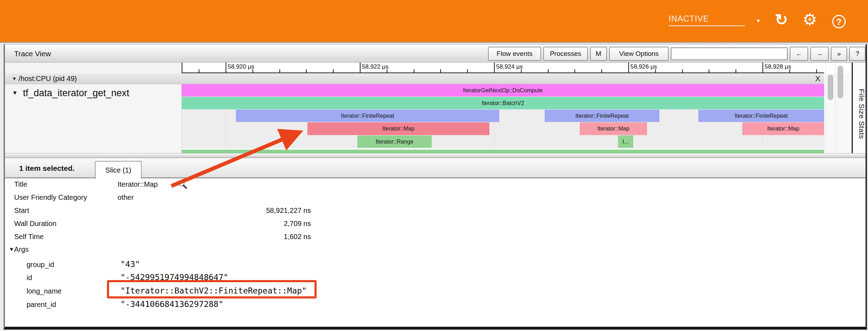  What do you see at coordinates (644, 67) in the screenshot?
I see `axis-tick-label: 58,926 µs` at bounding box center [644, 67].